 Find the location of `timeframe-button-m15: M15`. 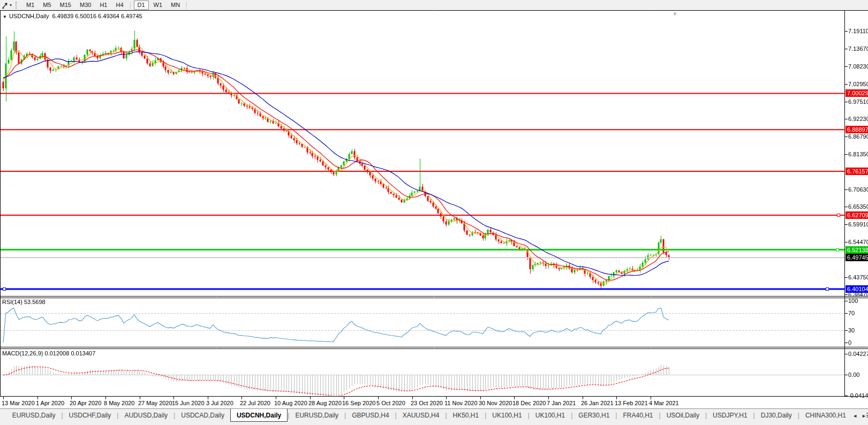

timeframe-button-m15: M15 is located at coordinates (65, 5).